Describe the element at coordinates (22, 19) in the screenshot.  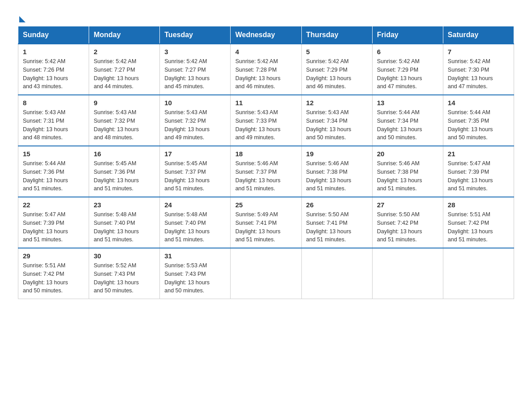
I see `logo-arrow-icon` at that location.